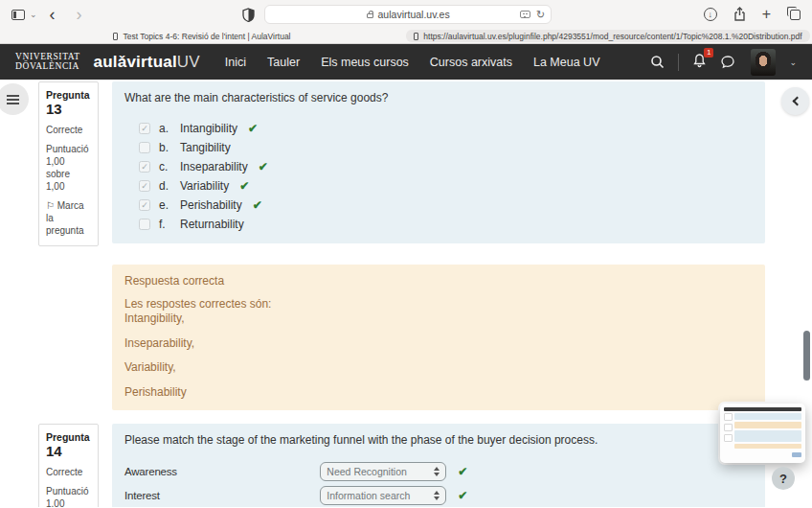  What do you see at coordinates (413, 62) in the screenshot?
I see `main-nav: Inici Tauler Els meus cursos Cursos arxi…` at bounding box center [413, 62].